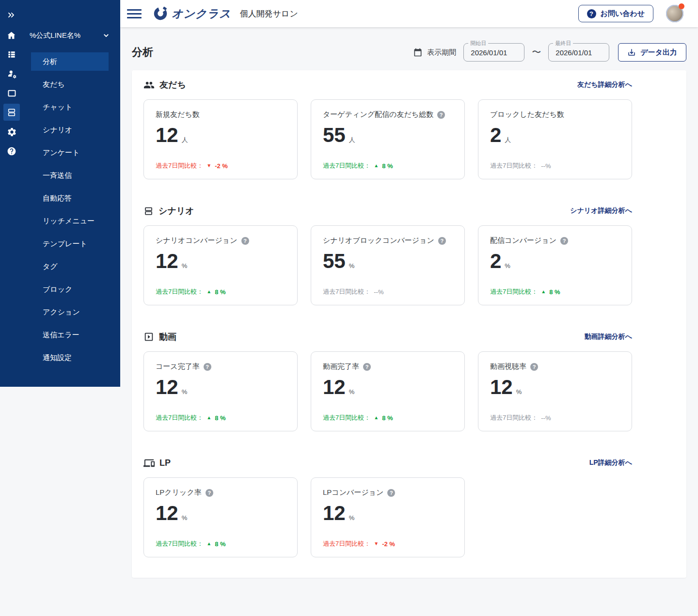 The width and height of the screenshot is (698, 616). I want to click on sidebar-collapse-button, so click(11, 15).